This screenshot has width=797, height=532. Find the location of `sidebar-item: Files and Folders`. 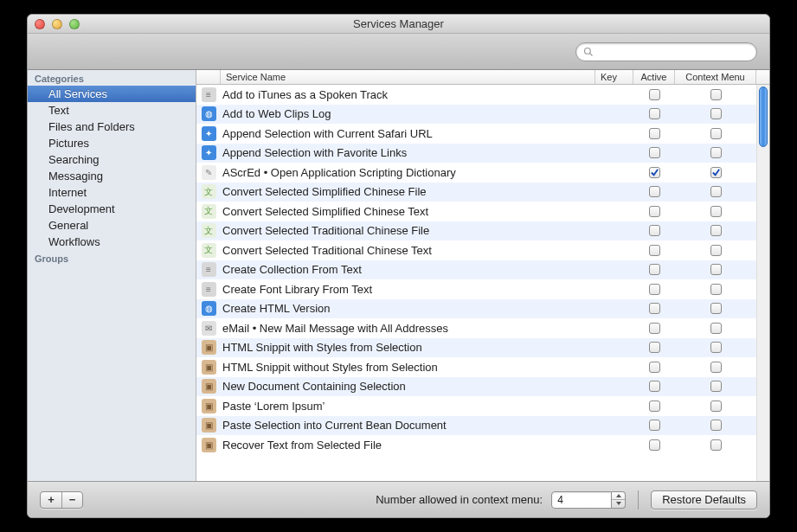

sidebar-item: Files and Folders is located at coordinates (112, 126).